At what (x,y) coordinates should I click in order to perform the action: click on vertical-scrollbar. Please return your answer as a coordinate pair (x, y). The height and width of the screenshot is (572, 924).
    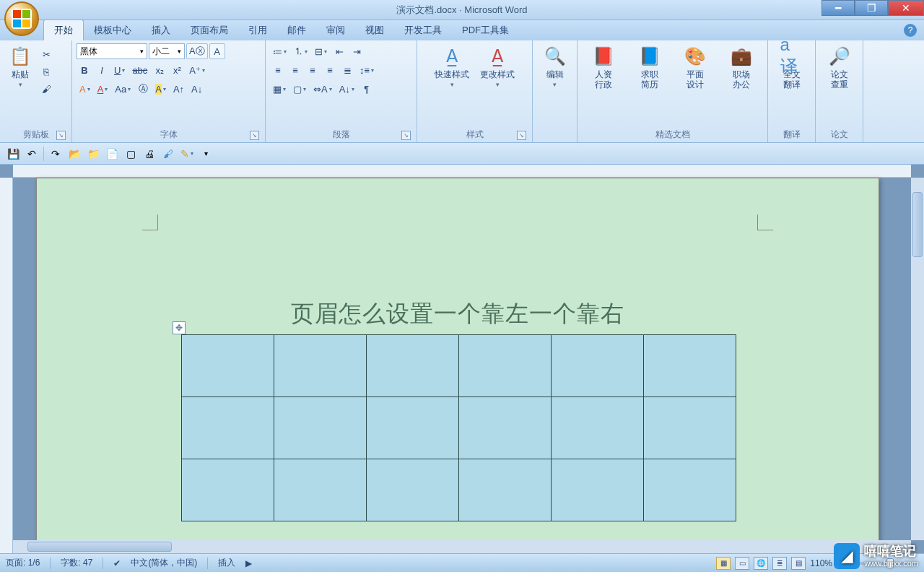
    Looking at the image, I should click on (918, 359).